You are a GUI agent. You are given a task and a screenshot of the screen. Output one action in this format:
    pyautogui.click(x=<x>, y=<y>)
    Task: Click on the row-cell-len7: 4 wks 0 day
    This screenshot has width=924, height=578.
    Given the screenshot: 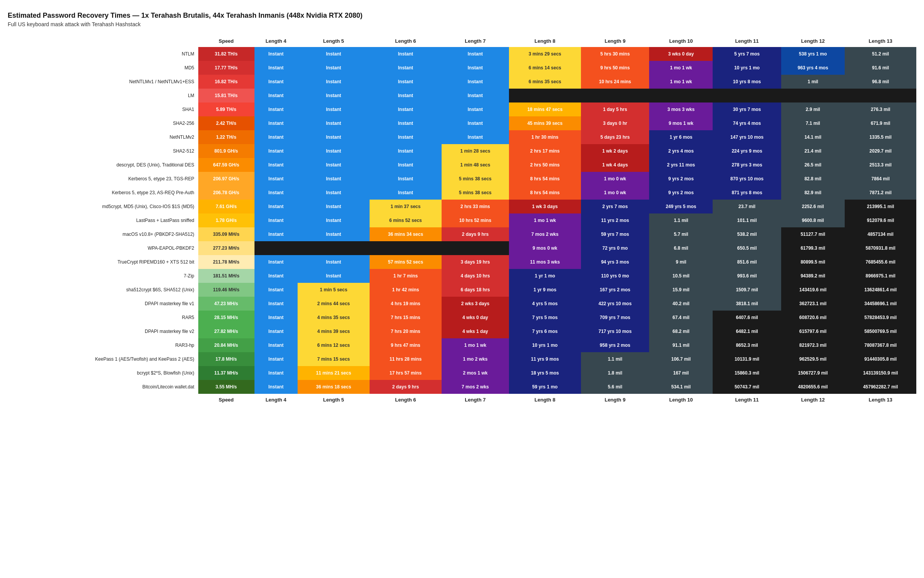 What is the action you would take?
    pyautogui.click(x=475, y=318)
    